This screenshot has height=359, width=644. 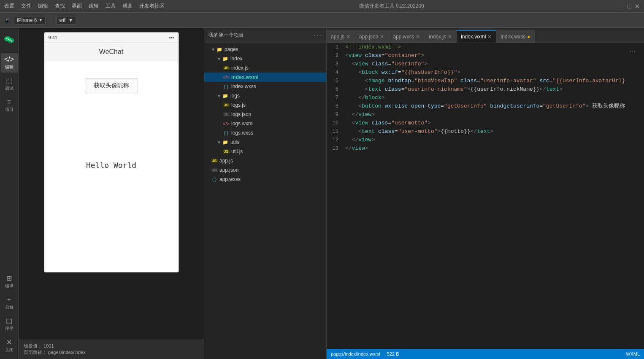 I want to click on tab-index-wxml-close: ✕, so click(x=490, y=37).